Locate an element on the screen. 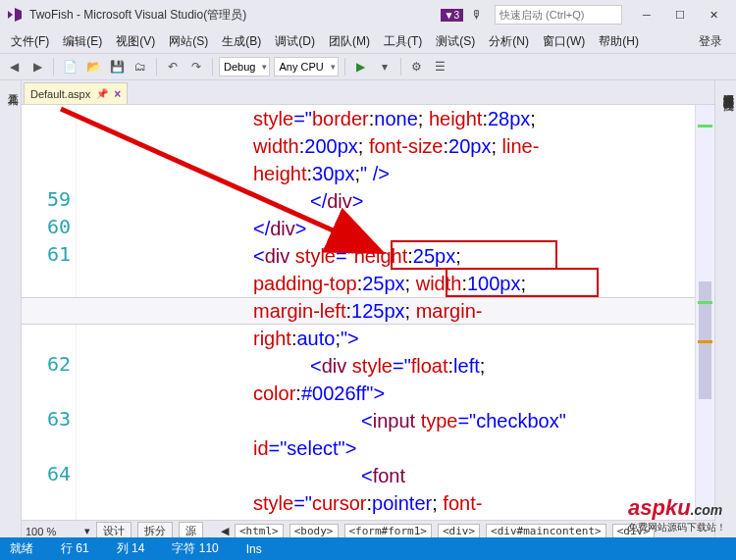 The height and width of the screenshot is (560, 736). line-number: 59 is located at coordinates (46, 199).